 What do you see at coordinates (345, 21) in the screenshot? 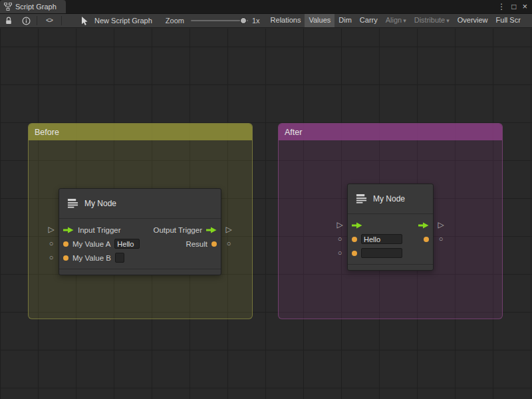
I see `dim-button: Dim` at bounding box center [345, 21].